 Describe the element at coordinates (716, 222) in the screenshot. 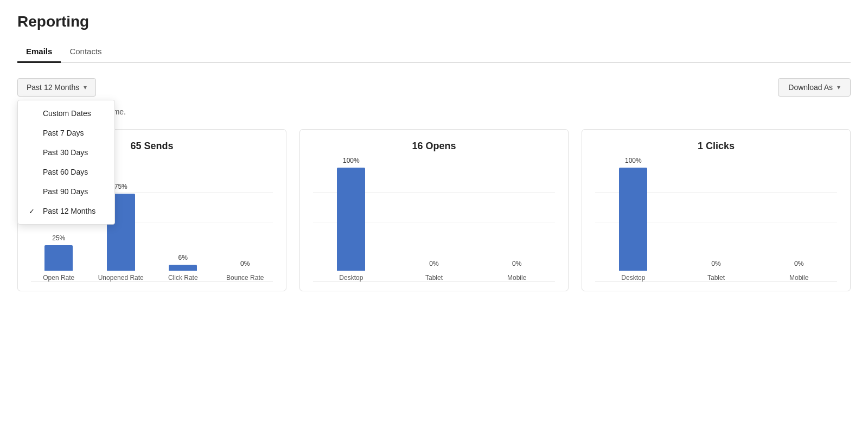

I see `bar-chart-clicks: 100%Desktop0%Tablet0%Mobile` at that location.